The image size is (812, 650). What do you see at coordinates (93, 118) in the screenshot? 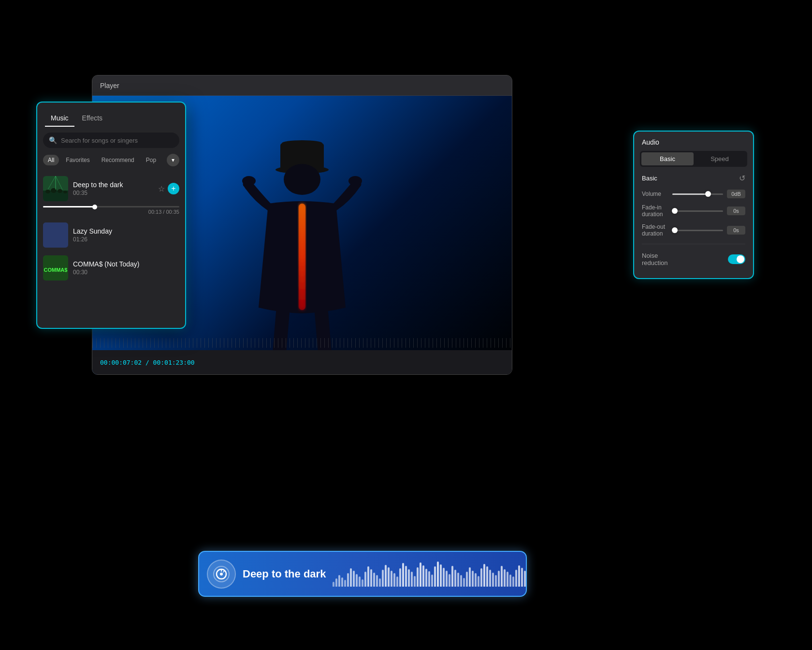
I see `tab-effects: Effects` at bounding box center [93, 118].